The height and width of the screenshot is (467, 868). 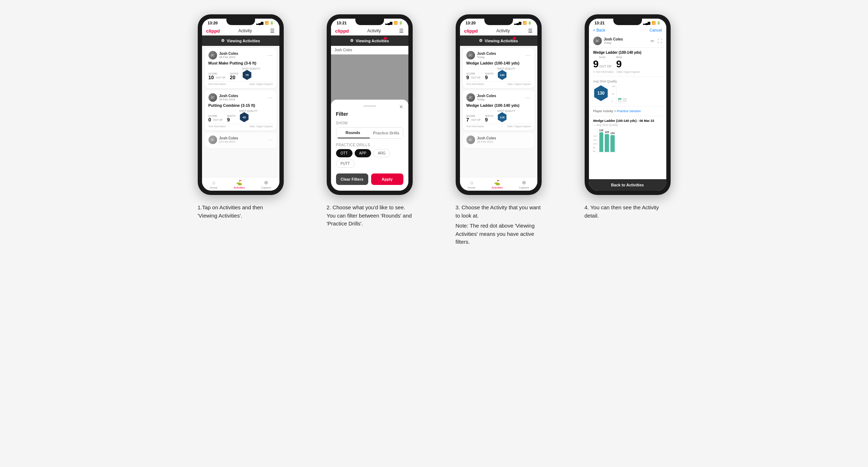 I want to click on bar-item: 129, so click(x=607, y=141).